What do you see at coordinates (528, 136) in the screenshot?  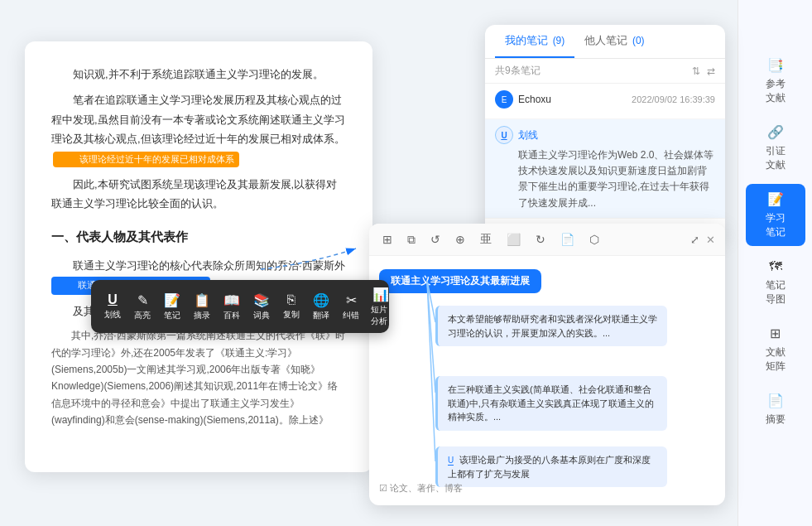 I see `note-author-2: 划线` at bounding box center [528, 136].